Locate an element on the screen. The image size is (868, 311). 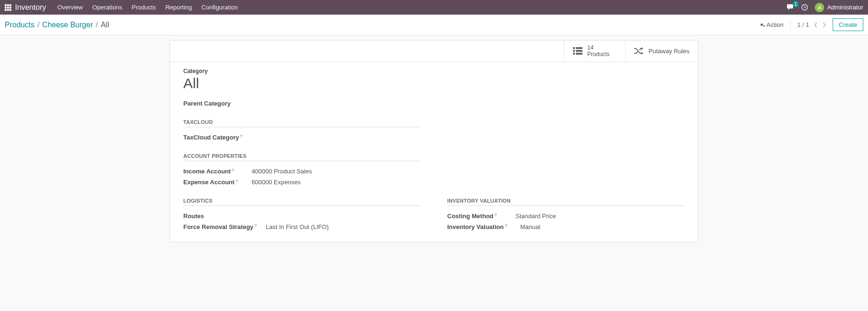
expense-account-value: 600000 Expenses is located at coordinates (276, 182).